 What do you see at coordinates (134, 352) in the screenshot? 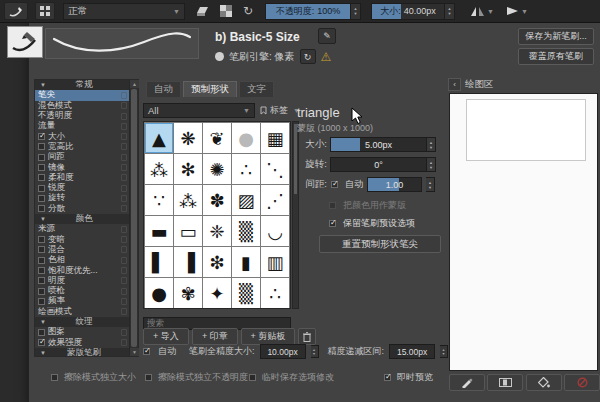
I see `scroll-down-icon: ▼` at bounding box center [134, 352].